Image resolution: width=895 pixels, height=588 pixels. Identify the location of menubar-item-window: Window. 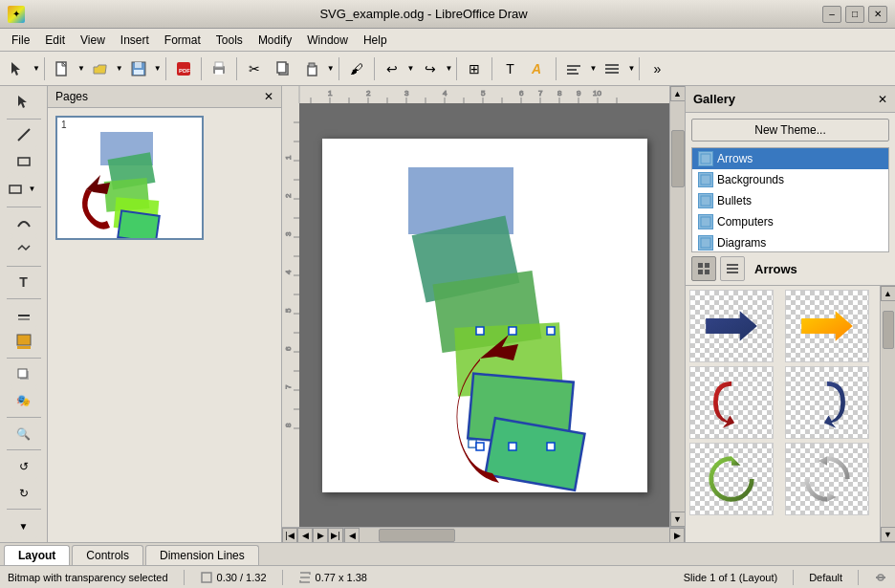
(327, 40).